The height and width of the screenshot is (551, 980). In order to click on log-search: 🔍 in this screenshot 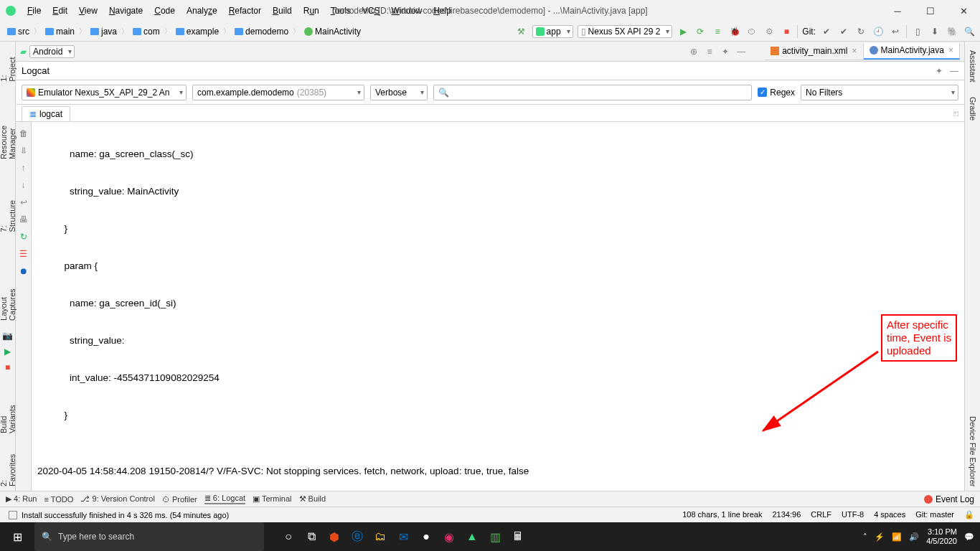, I will do `click(593, 93)`.